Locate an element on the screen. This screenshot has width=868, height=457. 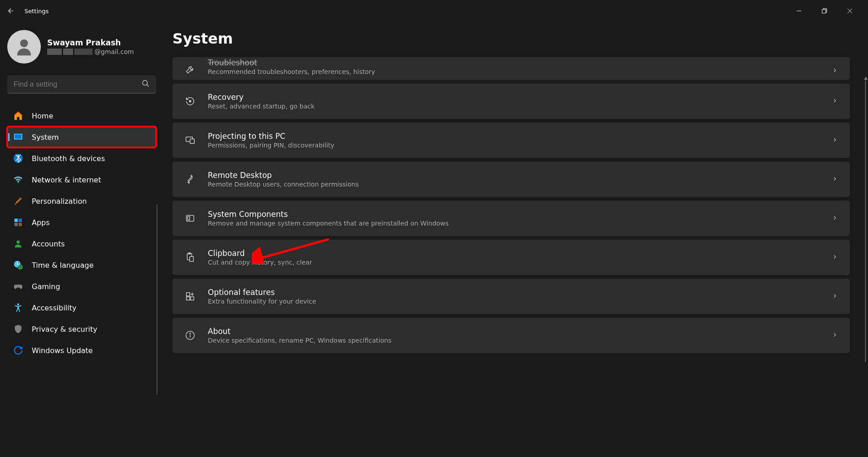
system-icon is located at coordinates (18, 137).